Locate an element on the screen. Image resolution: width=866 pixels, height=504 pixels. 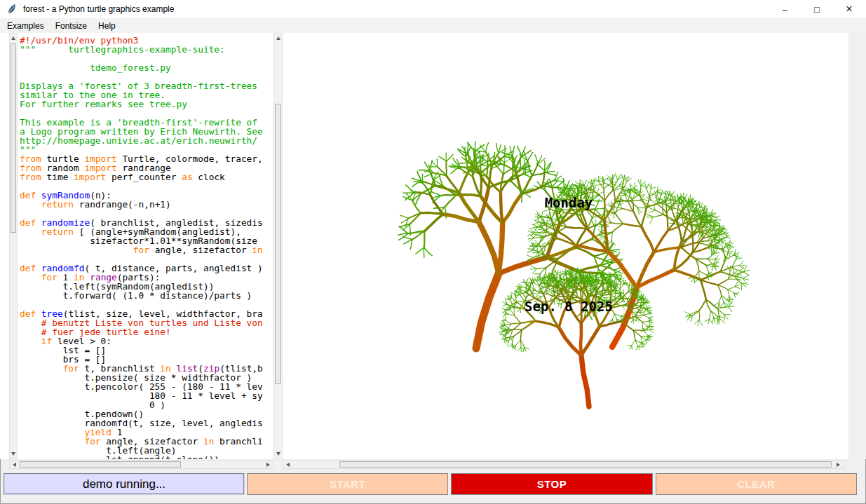
code-pane-margin is located at coordinates (4, 246).